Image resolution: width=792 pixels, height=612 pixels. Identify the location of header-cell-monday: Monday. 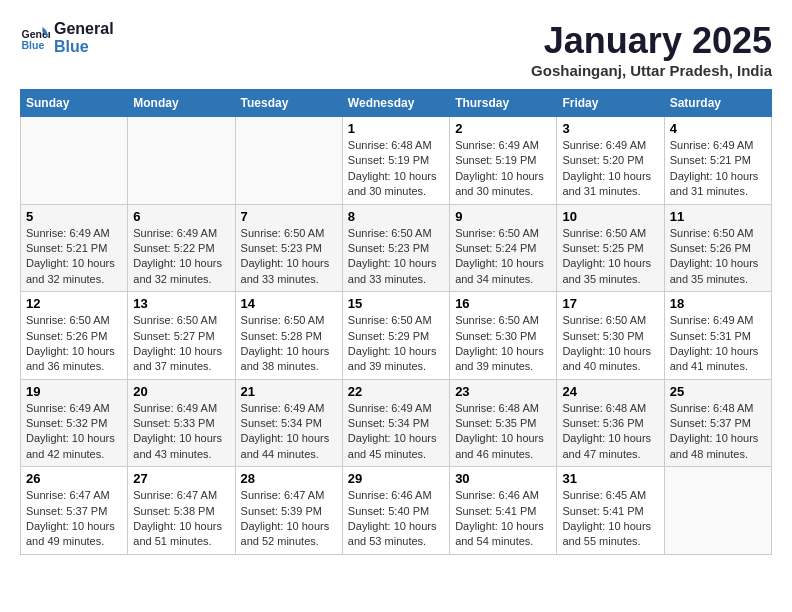
(182, 104).